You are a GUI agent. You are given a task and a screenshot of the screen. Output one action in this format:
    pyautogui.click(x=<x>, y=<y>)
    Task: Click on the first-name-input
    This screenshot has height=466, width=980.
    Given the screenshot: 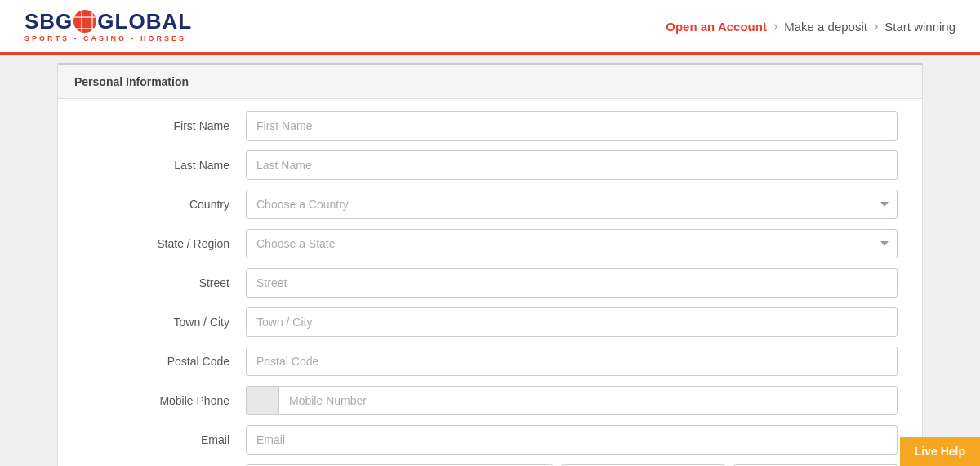 What is the action you would take?
    pyautogui.click(x=572, y=126)
    